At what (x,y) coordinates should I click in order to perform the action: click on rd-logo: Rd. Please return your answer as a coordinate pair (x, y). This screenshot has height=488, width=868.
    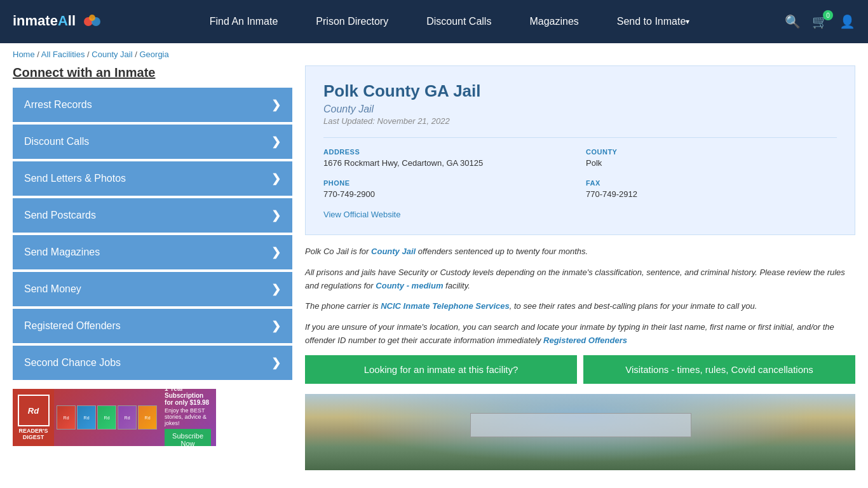
    Looking at the image, I should click on (34, 410).